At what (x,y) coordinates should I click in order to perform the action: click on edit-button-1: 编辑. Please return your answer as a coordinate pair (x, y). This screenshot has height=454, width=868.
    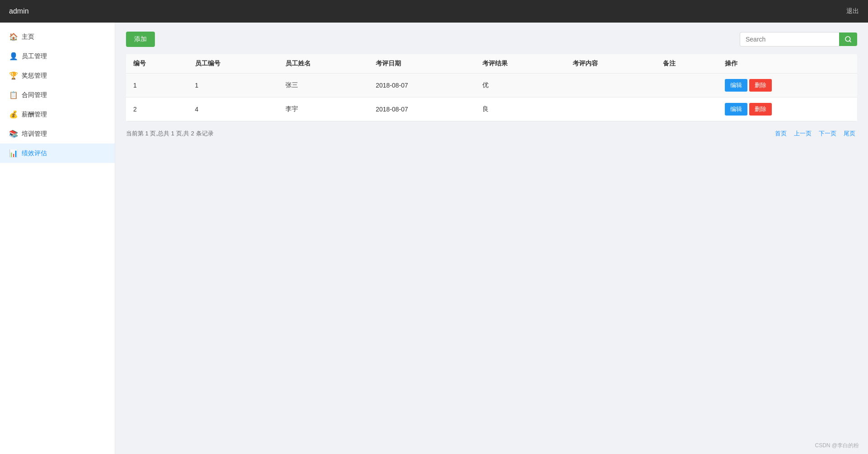
    Looking at the image, I should click on (736, 85).